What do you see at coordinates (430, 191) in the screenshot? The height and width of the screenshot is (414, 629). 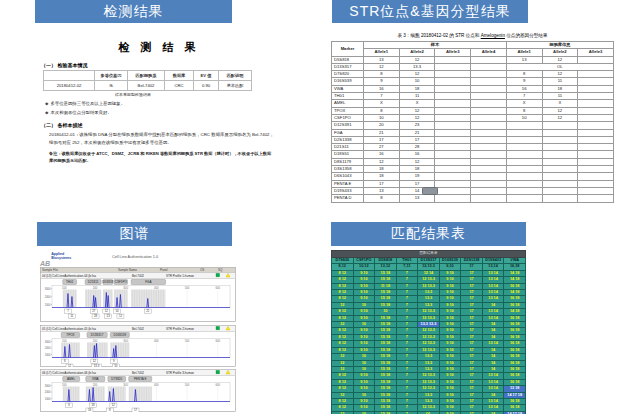 I see `scroll-thumb` at bounding box center [430, 191].